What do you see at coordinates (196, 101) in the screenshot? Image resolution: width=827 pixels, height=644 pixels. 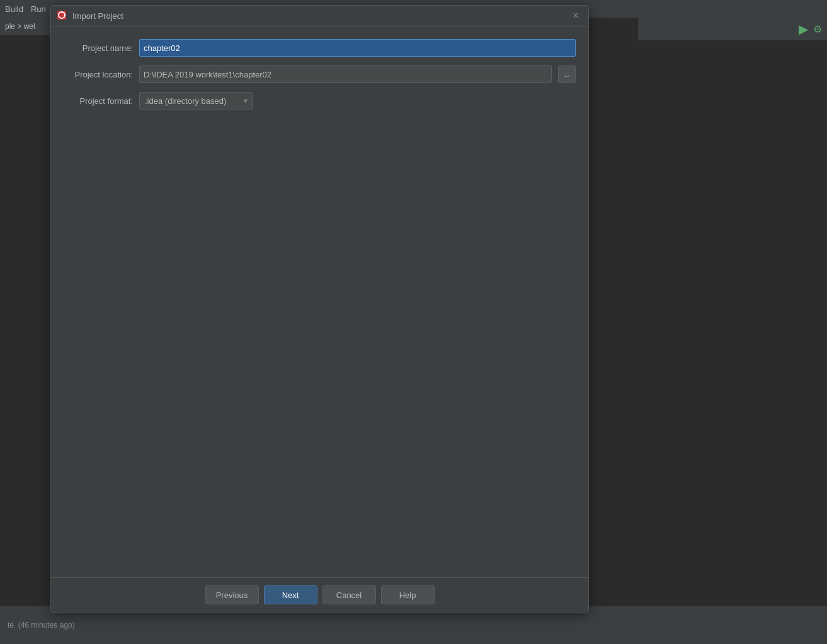 I see `project-format-select: .idea (directory based) .ipr (file based…` at bounding box center [196, 101].